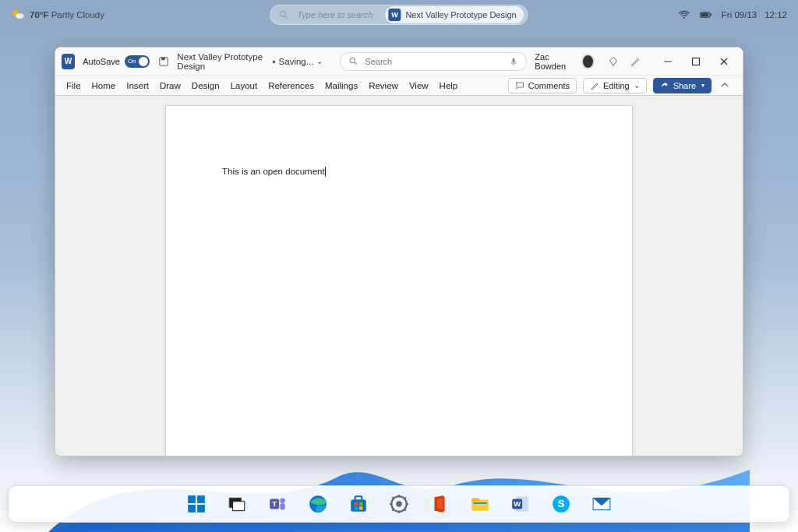 This screenshot has height=532, width=798. What do you see at coordinates (725, 86) in the screenshot?
I see `ribbon-collapse-button` at bounding box center [725, 86].